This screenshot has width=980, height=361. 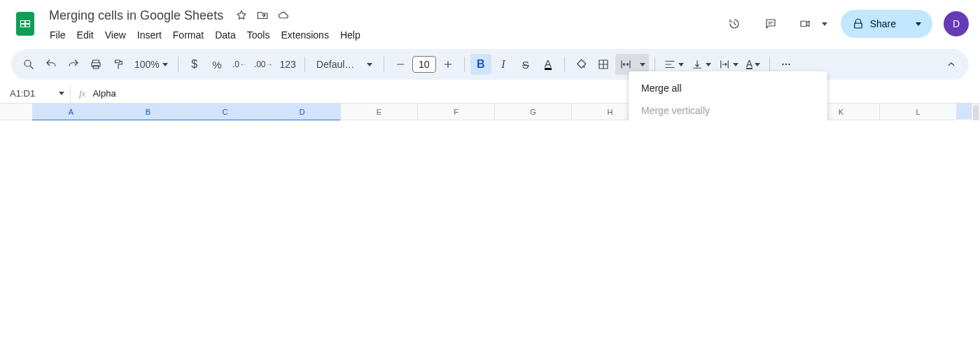 I want to click on undo-icon, so click(x=51, y=64).